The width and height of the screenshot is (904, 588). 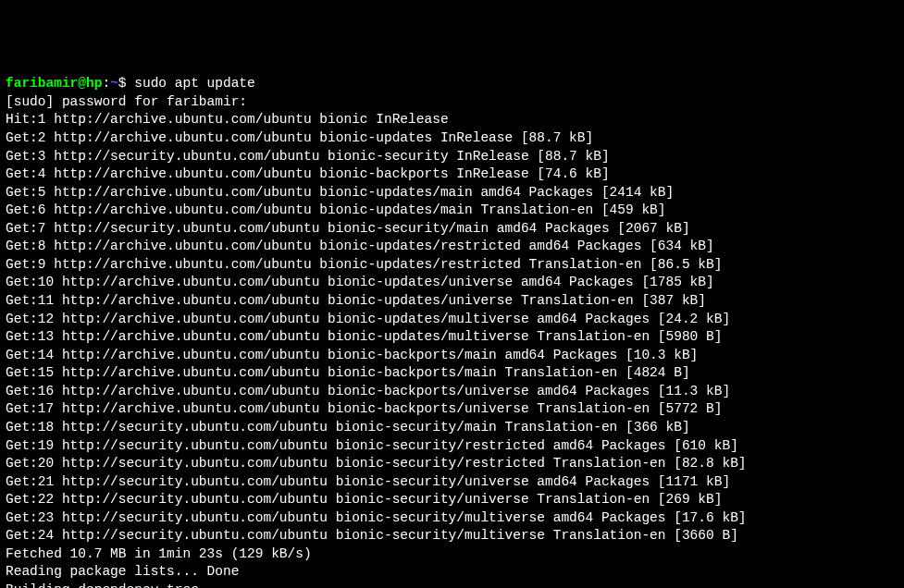 I want to click on output-line: Hit:1 http://archive.ubuntu.com/ubuntu b…, so click(x=452, y=120).